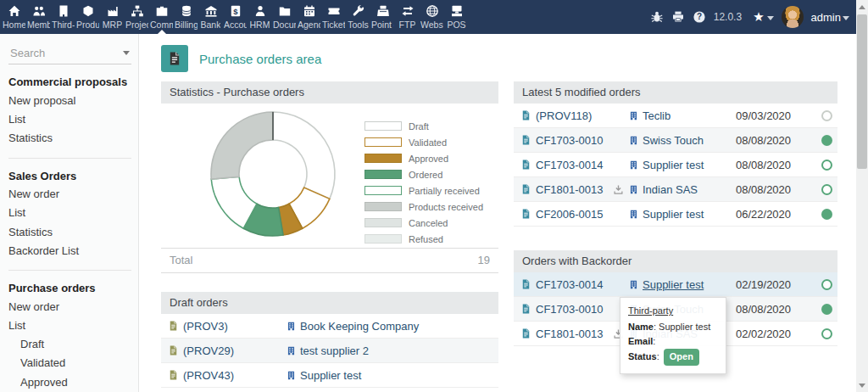 This screenshot has height=392, width=868. Describe the element at coordinates (334, 351) in the screenshot. I see `company-link: test supplier 2` at that location.